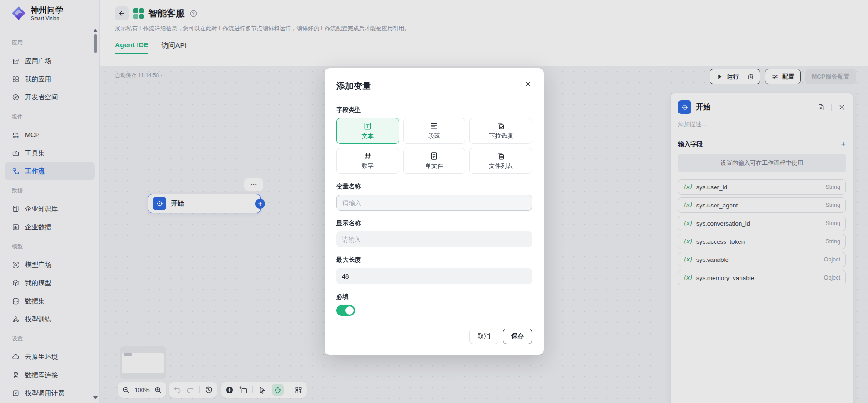 This screenshot has width=868, height=403. I want to click on file-list-type-icon, so click(501, 156).